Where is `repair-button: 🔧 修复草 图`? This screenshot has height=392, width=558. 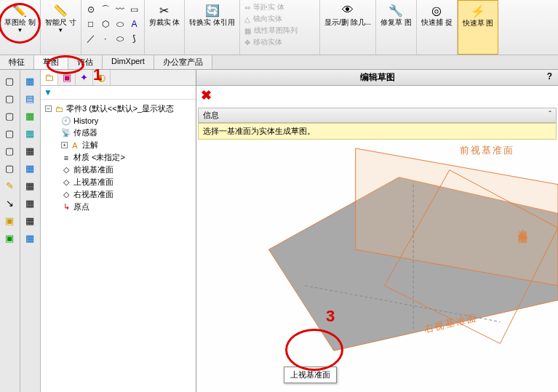
repair-button: 🔧 修复草 图 is located at coordinates (396, 15).